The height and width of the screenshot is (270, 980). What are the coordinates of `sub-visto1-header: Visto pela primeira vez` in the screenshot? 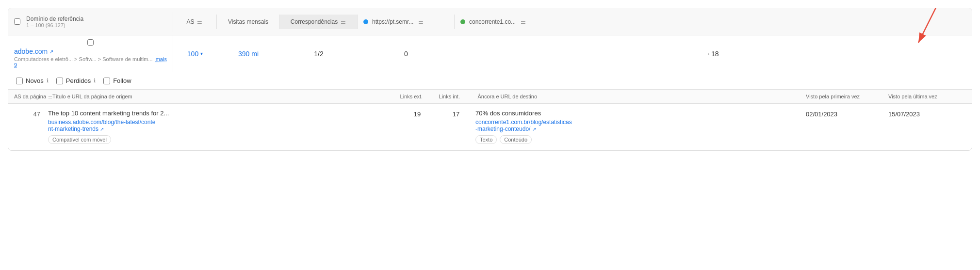 It's located at (847, 96).